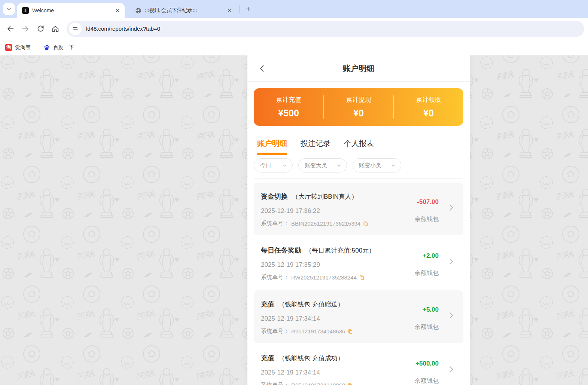 The width and height of the screenshot is (588, 385). Describe the element at coordinates (274, 196) in the screenshot. I see `transaction-type: 资金切换` at that location.